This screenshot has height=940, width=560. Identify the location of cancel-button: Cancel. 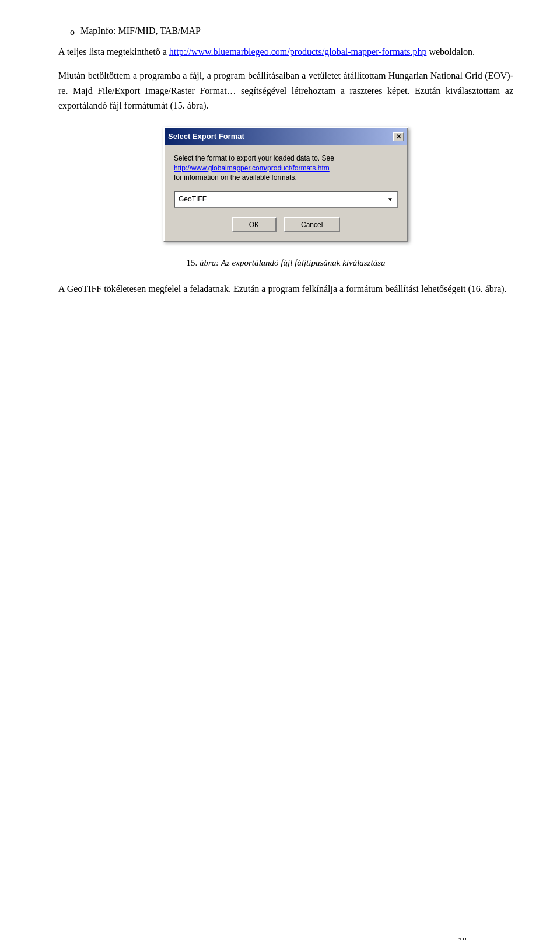
(312, 225).